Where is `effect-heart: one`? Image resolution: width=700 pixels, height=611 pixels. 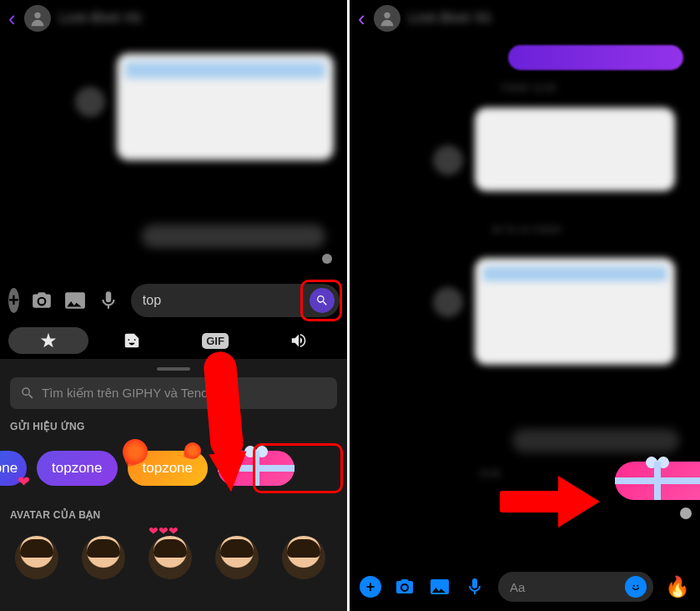
effect-heart: one is located at coordinates (13, 468).